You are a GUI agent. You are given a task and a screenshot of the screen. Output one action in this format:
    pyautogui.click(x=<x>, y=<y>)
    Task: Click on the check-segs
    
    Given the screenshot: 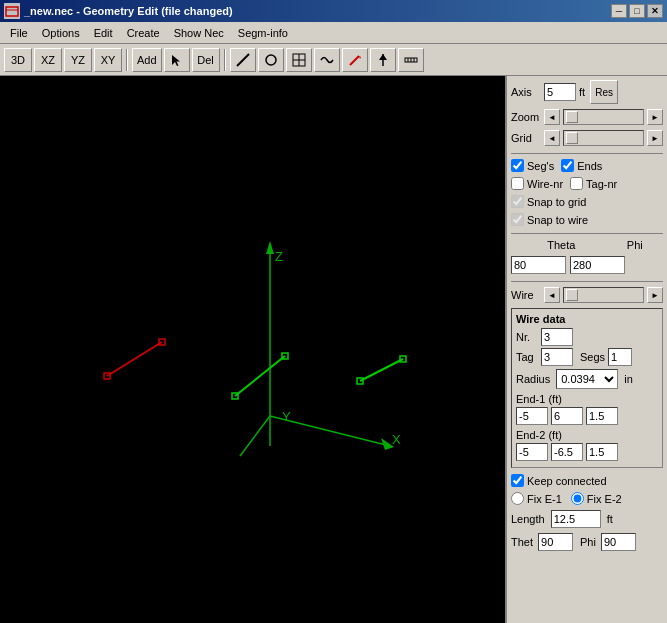 What is the action you would take?
    pyautogui.click(x=518, y=166)
    